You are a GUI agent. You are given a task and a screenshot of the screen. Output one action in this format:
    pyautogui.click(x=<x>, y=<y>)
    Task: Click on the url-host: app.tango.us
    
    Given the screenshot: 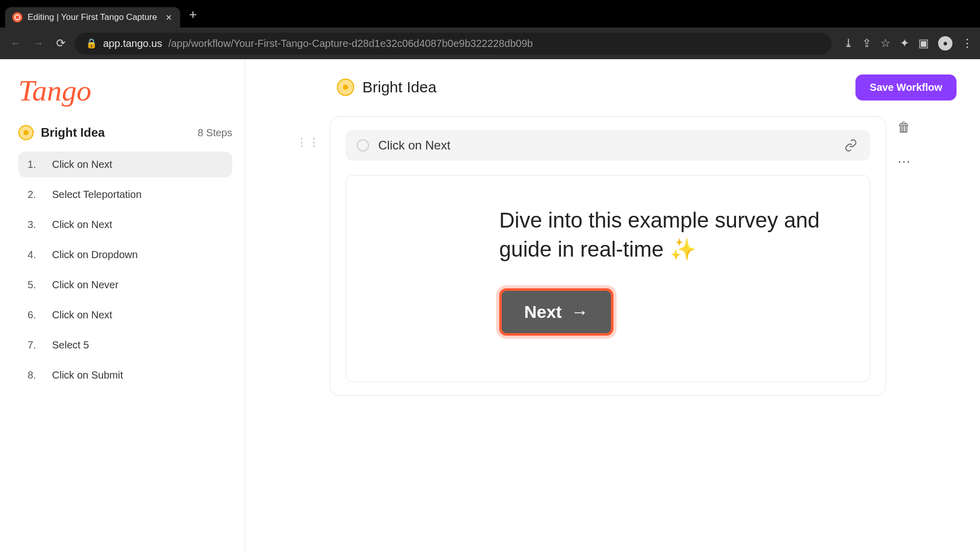 What is the action you would take?
    pyautogui.click(x=133, y=44)
    